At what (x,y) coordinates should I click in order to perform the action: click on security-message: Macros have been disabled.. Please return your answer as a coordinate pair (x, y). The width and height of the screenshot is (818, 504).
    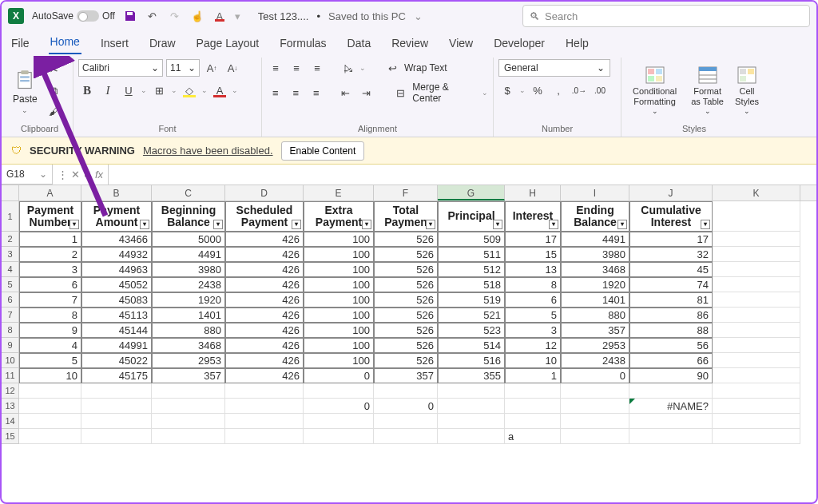
    Looking at the image, I should click on (208, 150).